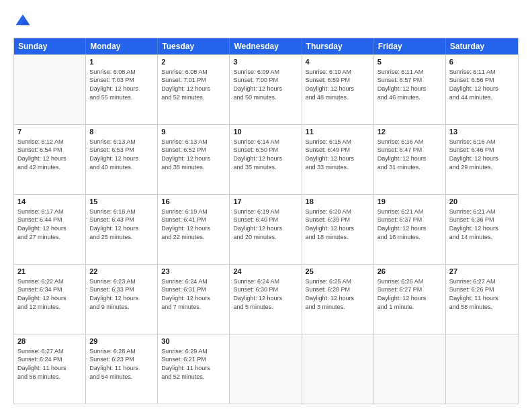 This screenshot has width=532, height=411. What do you see at coordinates (338, 62) in the screenshot?
I see `day-number: 4` at bounding box center [338, 62].